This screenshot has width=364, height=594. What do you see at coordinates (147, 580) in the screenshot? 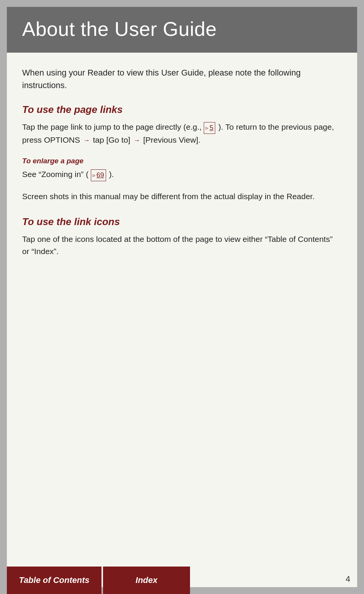
I see `index-button-label: Index` at bounding box center [147, 580].